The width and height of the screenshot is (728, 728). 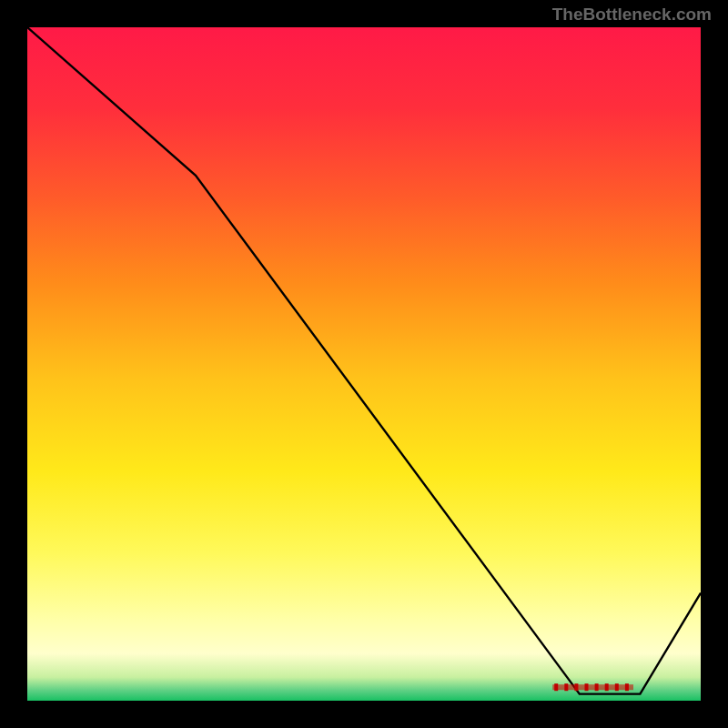 What do you see at coordinates (632, 15) in the screenshot?
I see `watermark-text: TheBottleneck.com` at bounding box center [632, 15].